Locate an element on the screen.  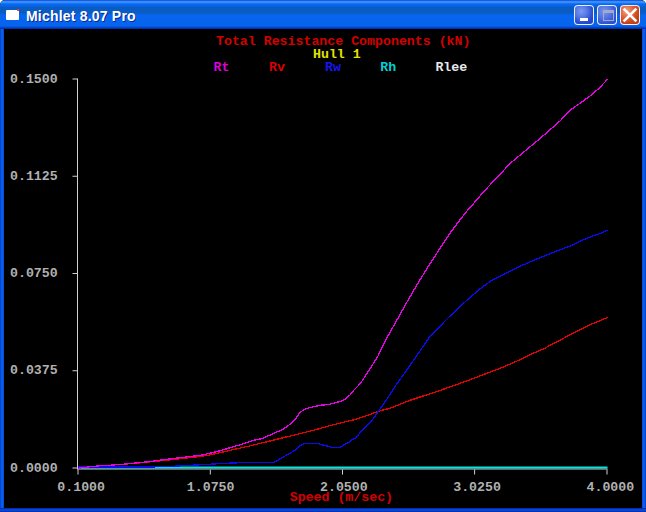
svg-text: 0.1000 is located at coordinates (81, 488).